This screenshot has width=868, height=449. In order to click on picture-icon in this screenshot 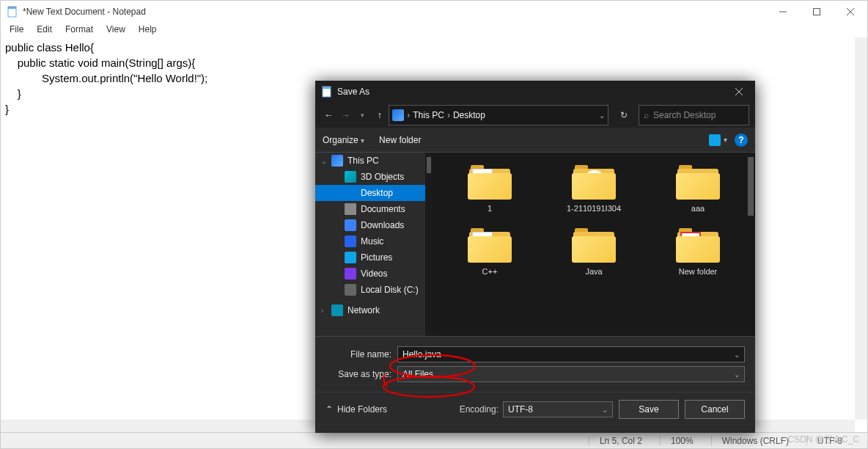, I will do `click(715, 140)`.